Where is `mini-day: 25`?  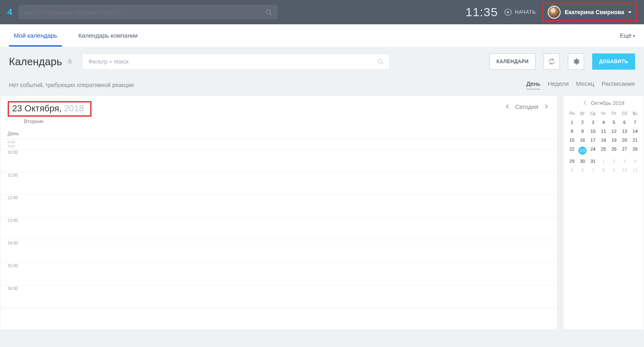
mini-day: 25 is located at coordinates (604, 151).